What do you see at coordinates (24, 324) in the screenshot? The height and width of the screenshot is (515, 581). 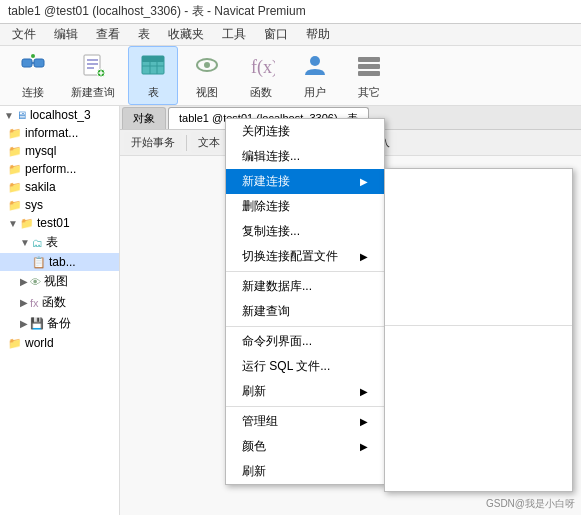 I see `expand-arrow-backup: ▶` at bounding box center [24, 324].